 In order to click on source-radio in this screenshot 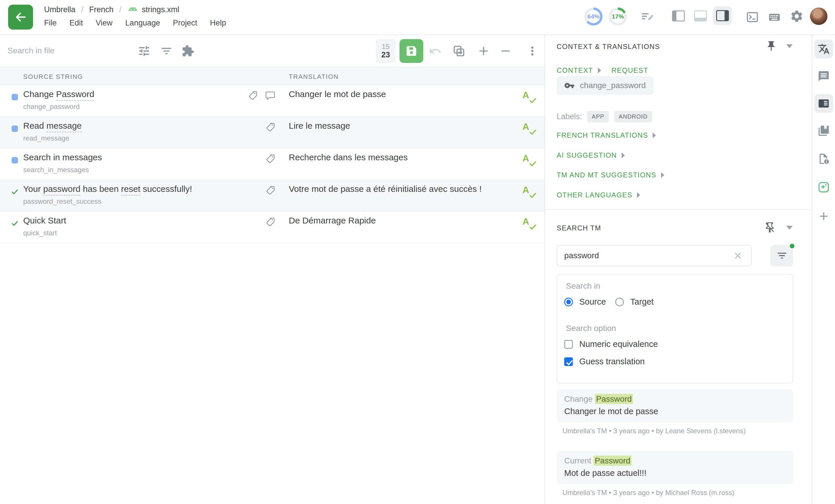, I will do `click(569, 302)`.